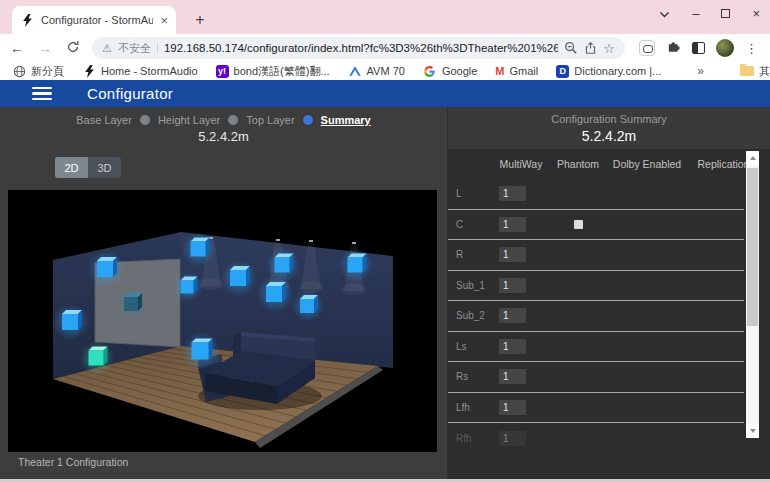 This screenshot has width=770, height=482. I want to click on browser-toolbar: ← → ⚠ 不安全 192.168.50.174/configurator/in…, so click(385, 48).